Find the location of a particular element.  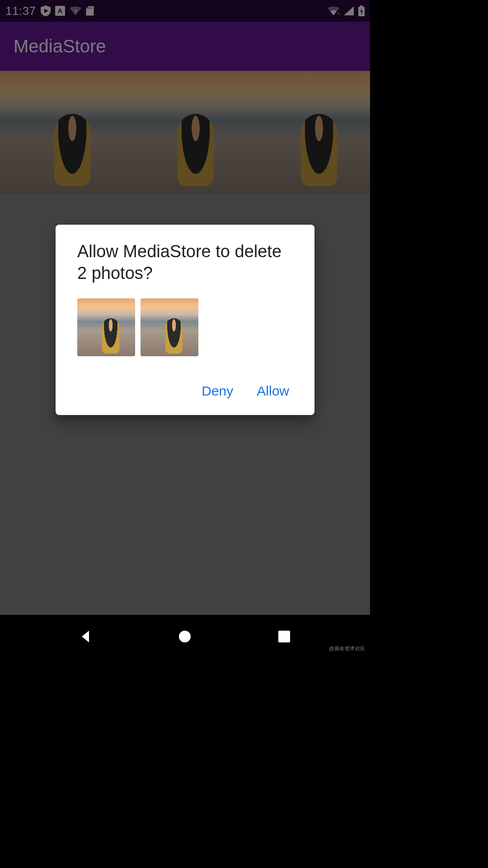

navigation-bar: @掘金技术社区 is located at coordinates (185, 637).